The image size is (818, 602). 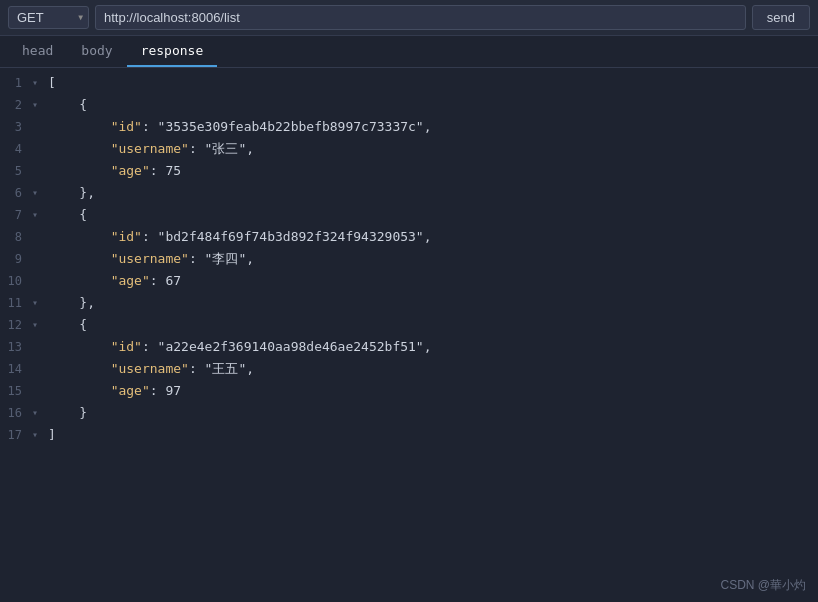 I want to click on send-button: send, so click(x=781, y=18).